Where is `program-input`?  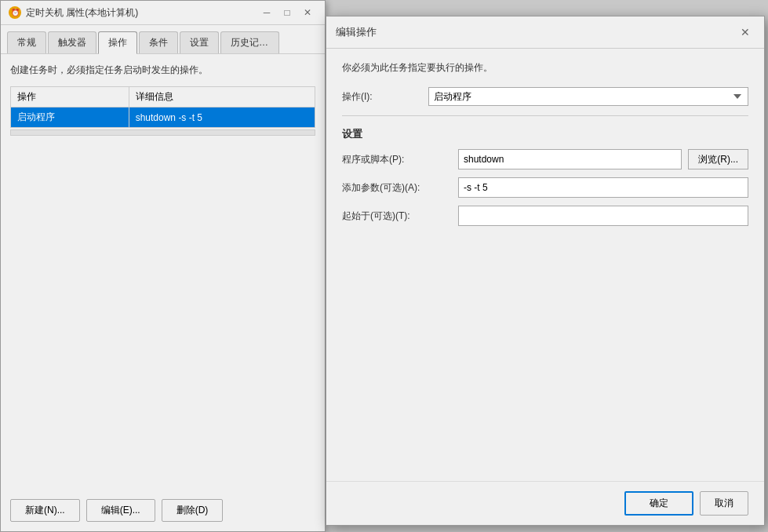 program-input is located at coordinates (570, 159).